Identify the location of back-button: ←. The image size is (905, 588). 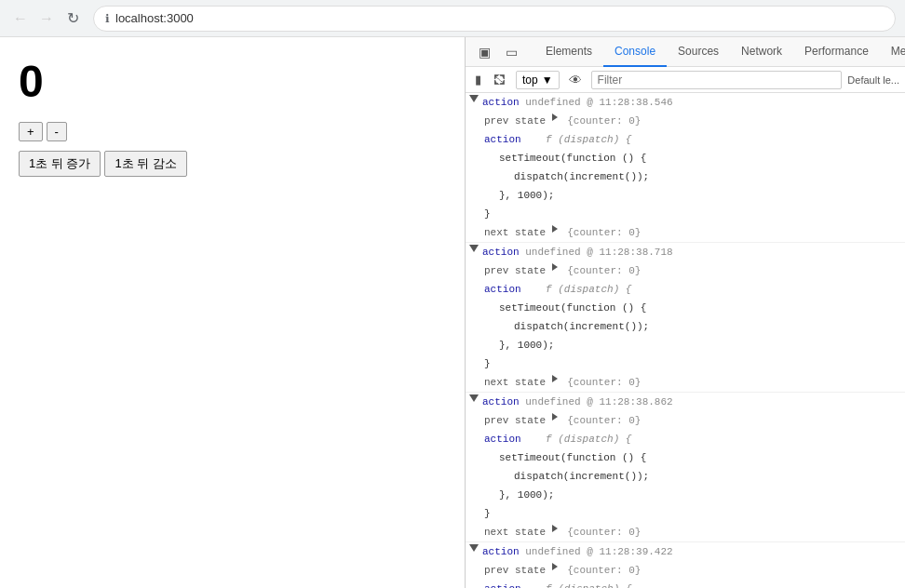
(20, 19).